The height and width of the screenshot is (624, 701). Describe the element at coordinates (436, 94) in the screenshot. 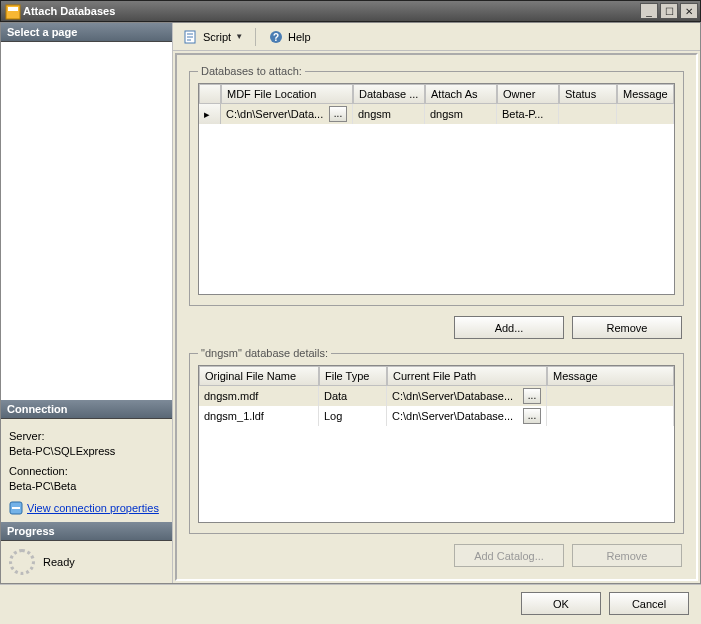

I see `databases-grid-header: MDF File Location Database ... Attach As…` at that location.